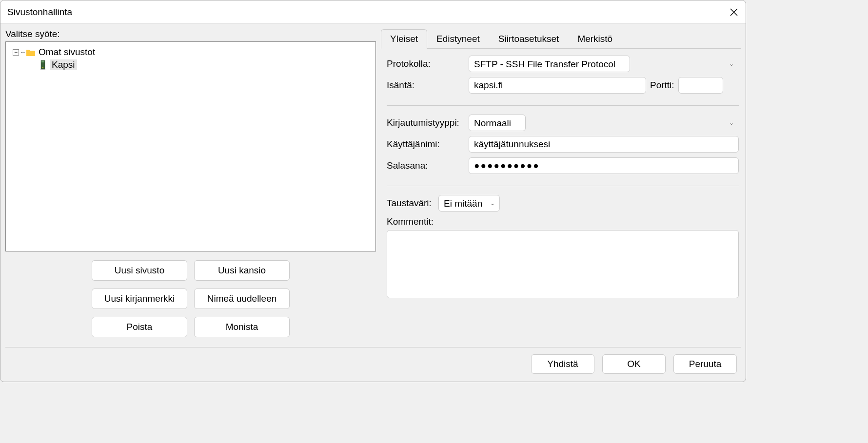 The width and height of the screenshot is (868, 443). What do you see at coordinates (563, 203) in the screenshot?
I see `bgcolor-row: Taustaväri: Ei mitään ⌄` at bounding box center [563, 203].